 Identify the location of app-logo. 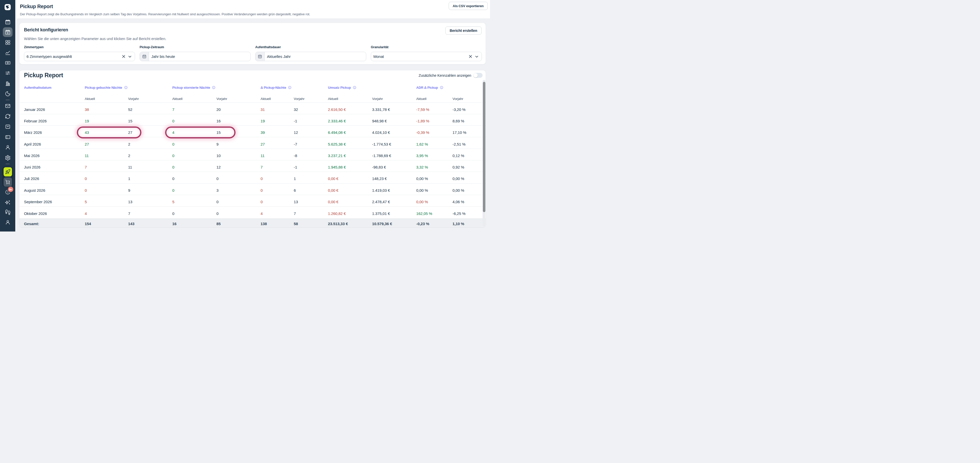
(8, 7).